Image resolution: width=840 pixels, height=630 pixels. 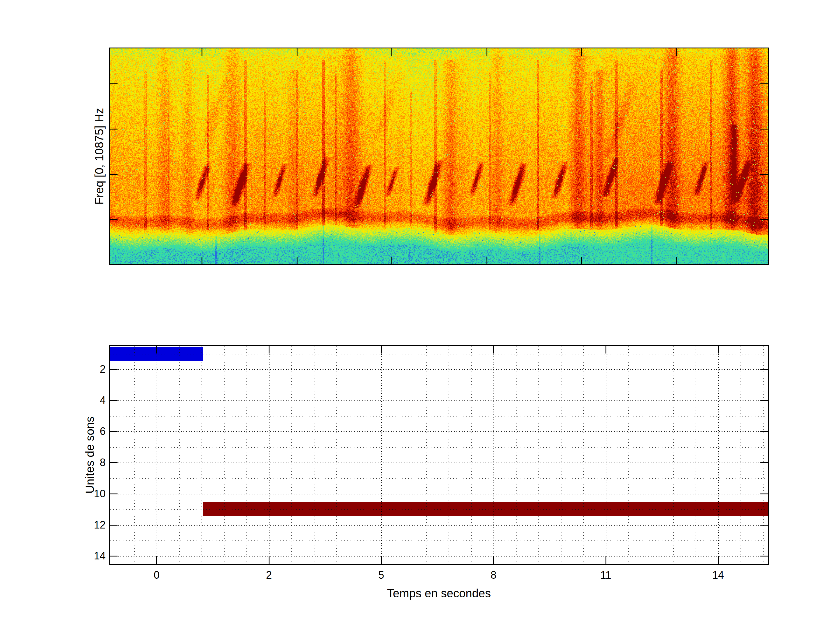 I want to click on sound-units-ylabel: Unites de sons, so click(x=90, y=455).